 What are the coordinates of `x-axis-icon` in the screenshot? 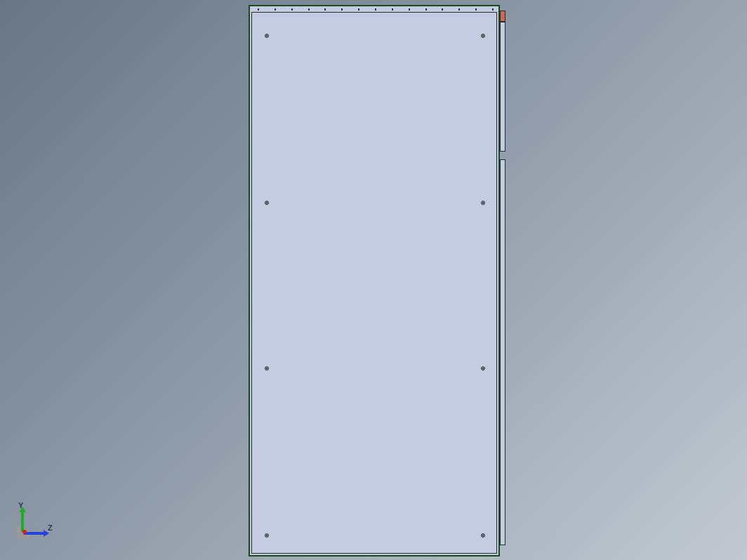 It's located at (25, 532).